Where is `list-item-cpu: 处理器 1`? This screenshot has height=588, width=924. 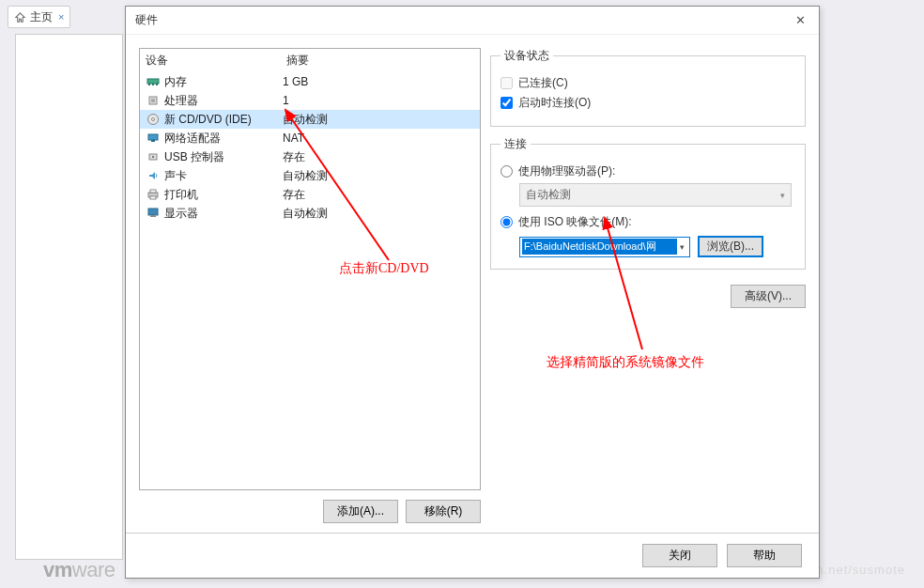
list-item-cpu: 处理器 1 is located at coordinates (310, 101).